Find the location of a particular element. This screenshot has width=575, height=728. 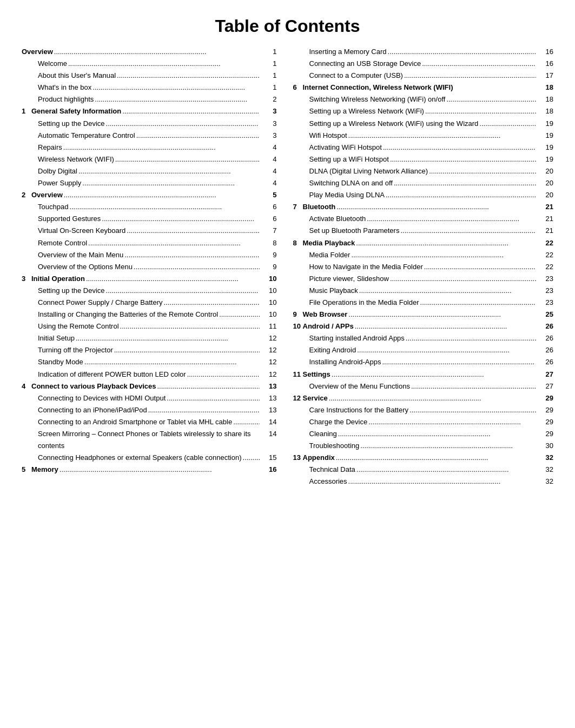

section-label: Android / APPs is located at coordinates (328, 326).